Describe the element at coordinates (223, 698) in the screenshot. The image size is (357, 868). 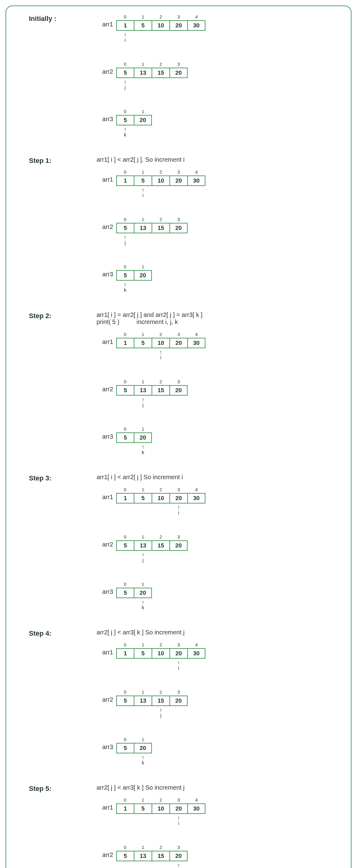
I see `step-body: arr2[ j ] < arr3[ k ] So increment jarr1…` at that location.